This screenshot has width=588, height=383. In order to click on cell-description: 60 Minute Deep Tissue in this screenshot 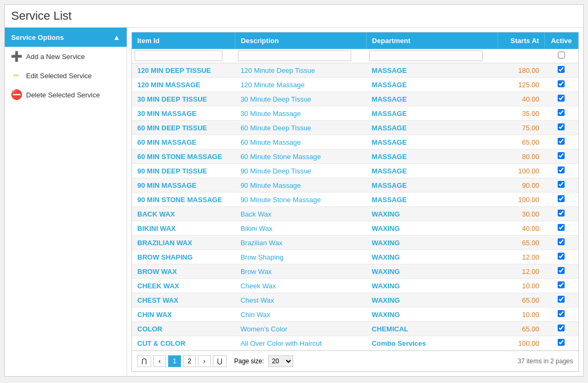, I will do `click(301, 128)`.